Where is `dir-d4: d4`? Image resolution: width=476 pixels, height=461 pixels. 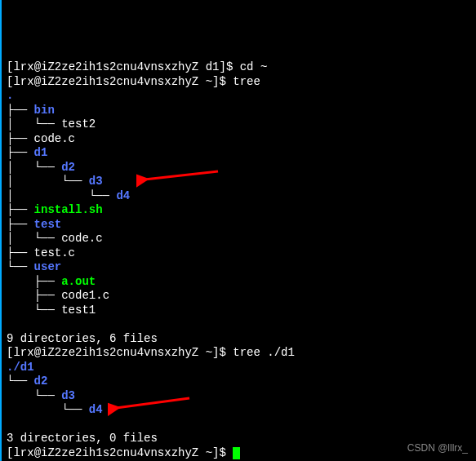 dir-d4: d4 is located at coordinates (122, 196).